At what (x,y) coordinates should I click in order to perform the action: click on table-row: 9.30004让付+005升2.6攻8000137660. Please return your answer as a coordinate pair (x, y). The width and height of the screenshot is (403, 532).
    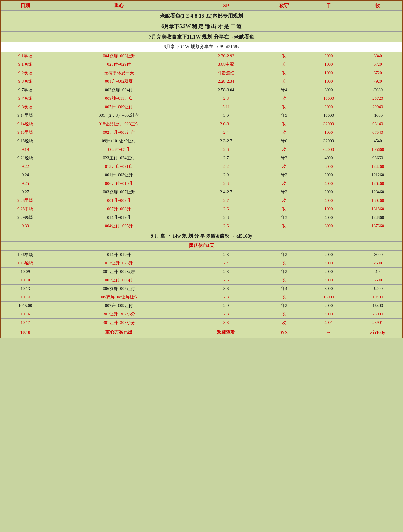
    Looking at the image, I should click on (202, 226).